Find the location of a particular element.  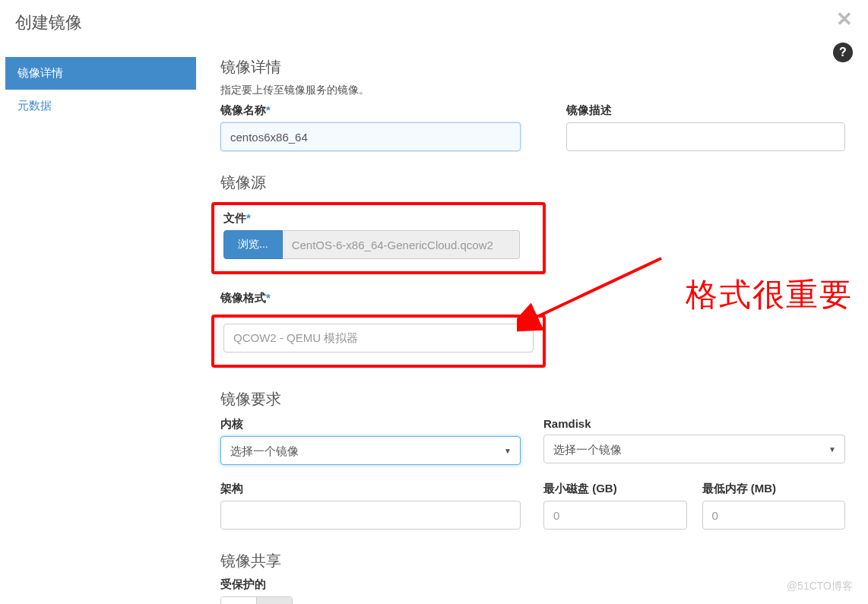

name-label: 镜像名称* is located at coordinates (246, 111).